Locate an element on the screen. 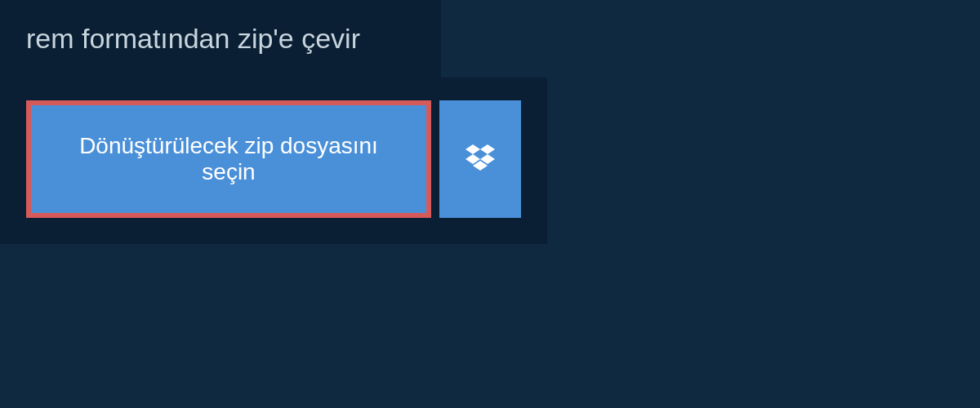 This screenshot has width=980, height=408. select-file-button: Dönüştürülecek zip dosyasını seçin is located at coordinates (229, 159).